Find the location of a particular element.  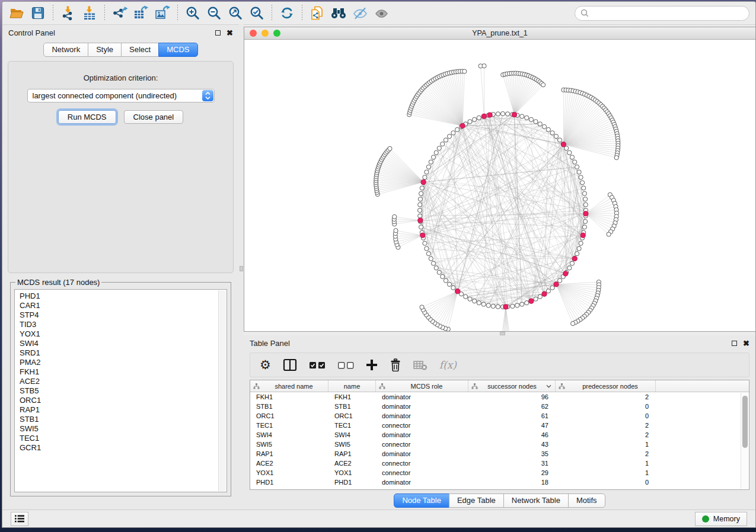

cell-successor-nodes: 29 is located at coordinates (512, 473).